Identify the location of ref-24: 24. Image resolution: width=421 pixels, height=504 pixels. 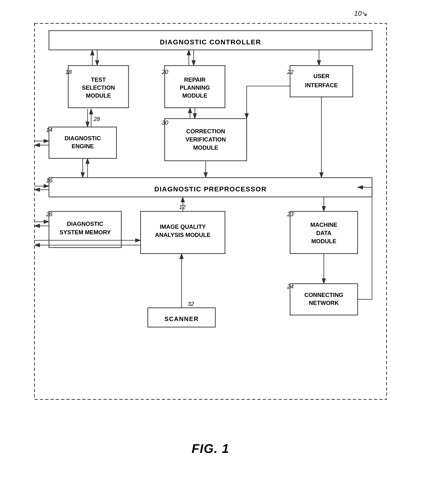
(290, 286).